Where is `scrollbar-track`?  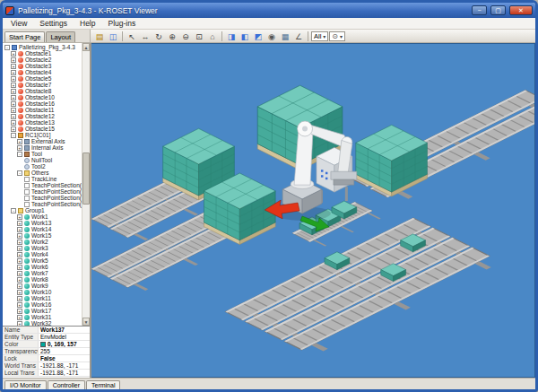 scrollbar-track is located at coordinates (86, 185).